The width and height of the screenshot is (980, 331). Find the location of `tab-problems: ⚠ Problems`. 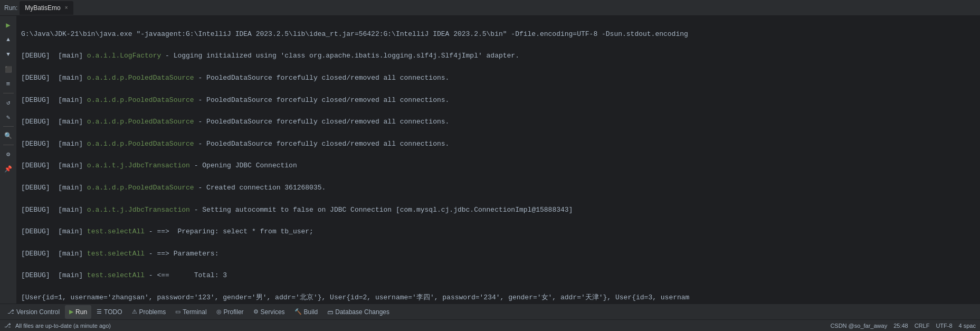

tab-problems: ⚠ Problems is located at coordinates (149, 312).